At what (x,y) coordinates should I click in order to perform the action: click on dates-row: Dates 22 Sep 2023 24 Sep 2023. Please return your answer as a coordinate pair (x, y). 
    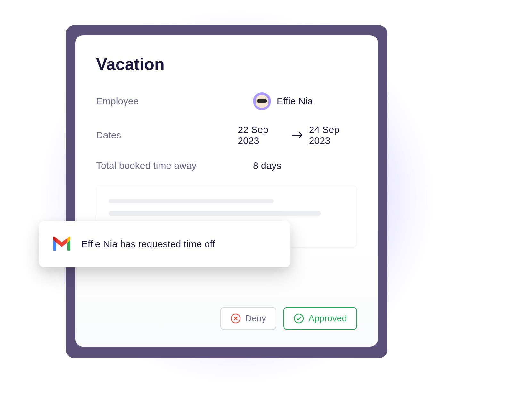
    Looking at the image, I should click on (227, 135).